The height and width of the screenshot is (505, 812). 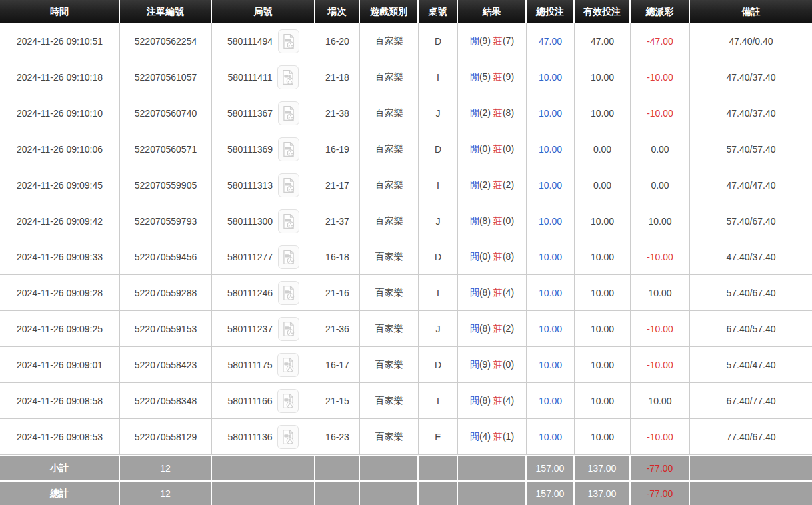 What do you see at coordinates (264, 113) in the screenshot?
I see `cell-round-id: 580111367` at bounding box center [264, 113].